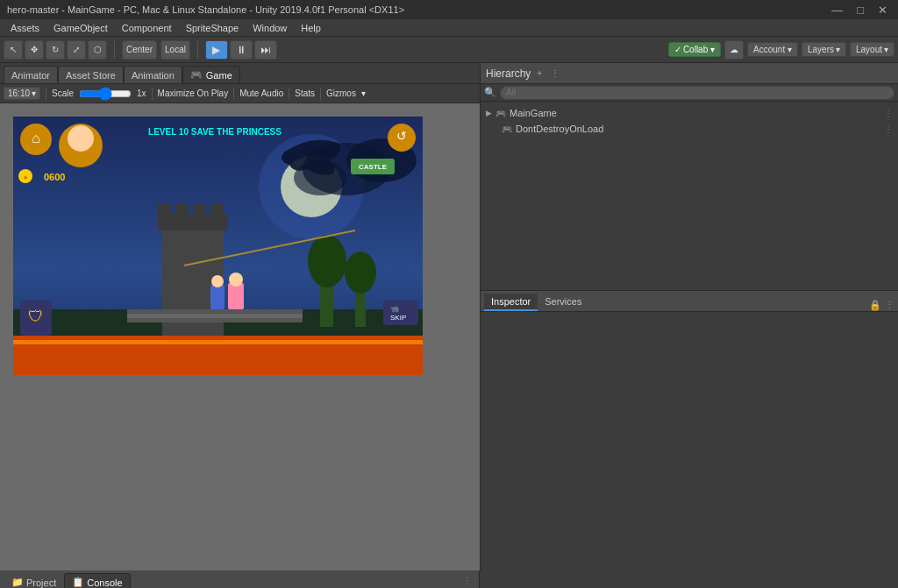 The height and width of the screenshot is (588, 898). Describe the element at coordinates (689, 196) in the screenshot. I see `hierarchy-content: ▶ 🎮 MainGame ⋮ 🎮 DontDestroyOnLoad ⋮` at that location.